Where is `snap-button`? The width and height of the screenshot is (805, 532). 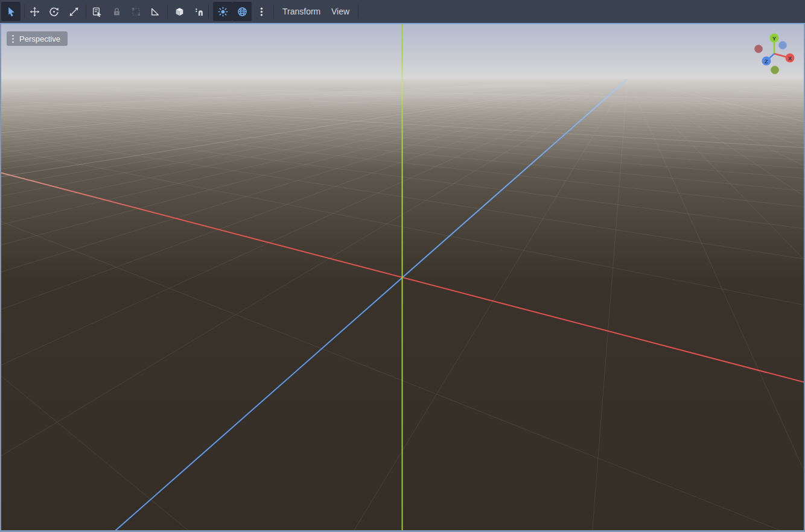 snap-button is located at coordinates (199, 11).